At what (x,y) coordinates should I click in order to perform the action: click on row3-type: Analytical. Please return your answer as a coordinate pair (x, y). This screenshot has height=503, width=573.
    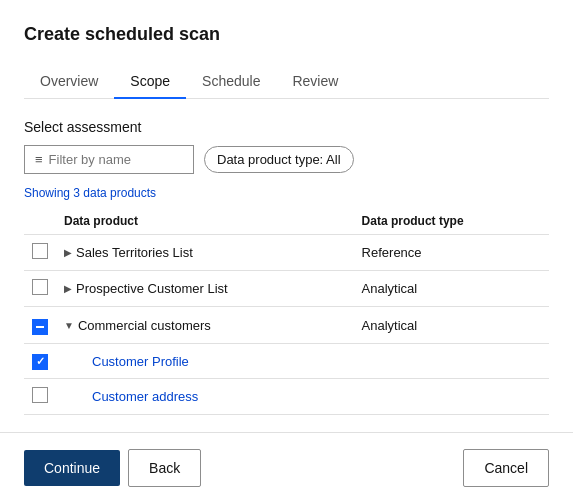
    Looking at the image, I should click on (452, 326).